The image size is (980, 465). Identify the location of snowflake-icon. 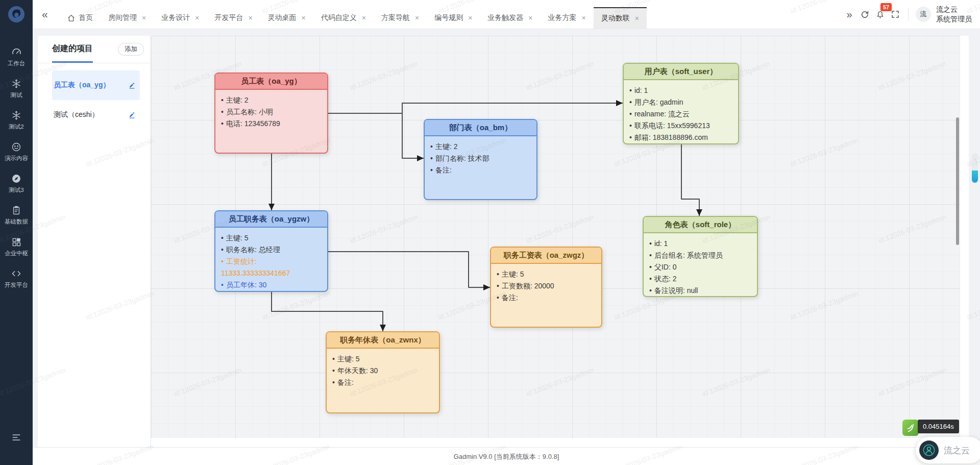
(16, 84).